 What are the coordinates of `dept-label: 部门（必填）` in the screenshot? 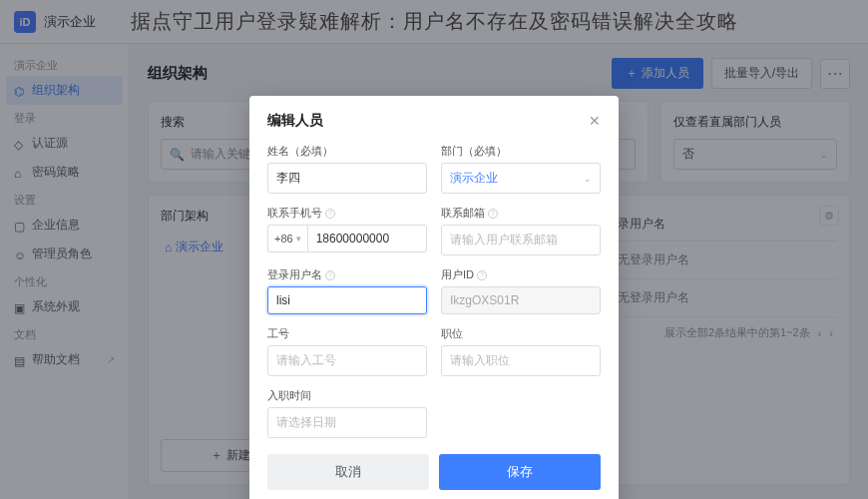 It's located at (521, 152).